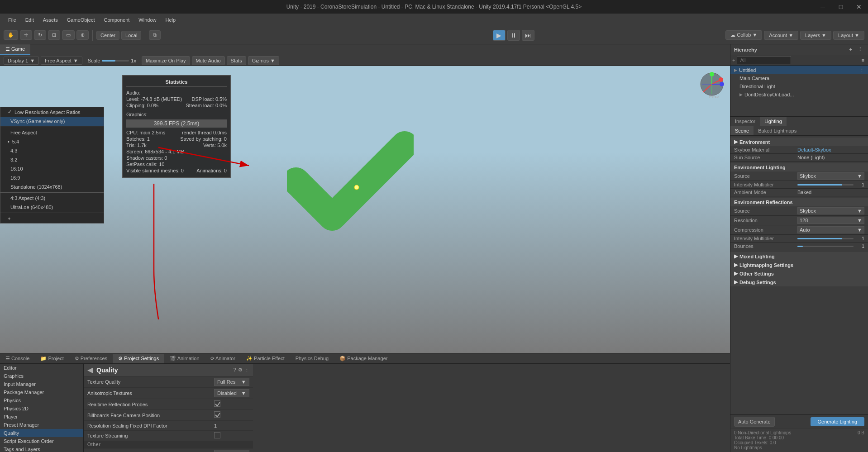 Image resolution: width=868 pixels, height=452 pixels. Describe the element at coordinates (52, 198) in the screenshot. I see `aspect-4-3-aspect: 4:3 Aspect (4:3)` at that location.